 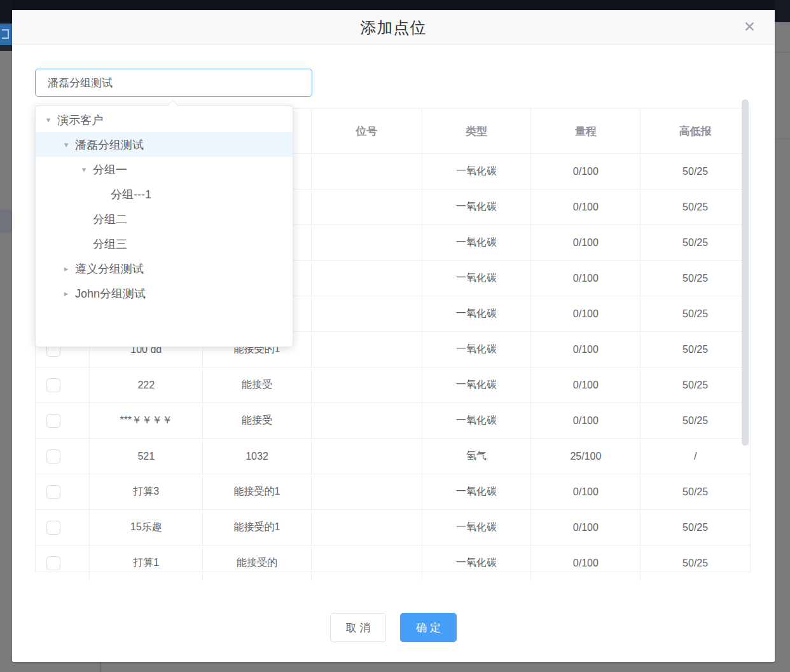 I want to click on app-sidebar-active-item, so click(x=6, y=34).